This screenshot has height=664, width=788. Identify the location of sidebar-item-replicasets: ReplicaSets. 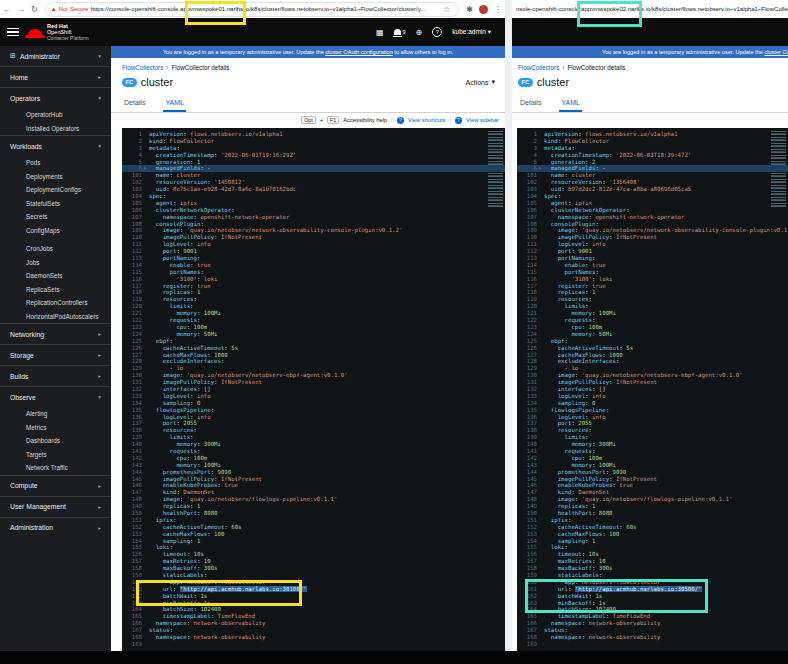
(56, 290).